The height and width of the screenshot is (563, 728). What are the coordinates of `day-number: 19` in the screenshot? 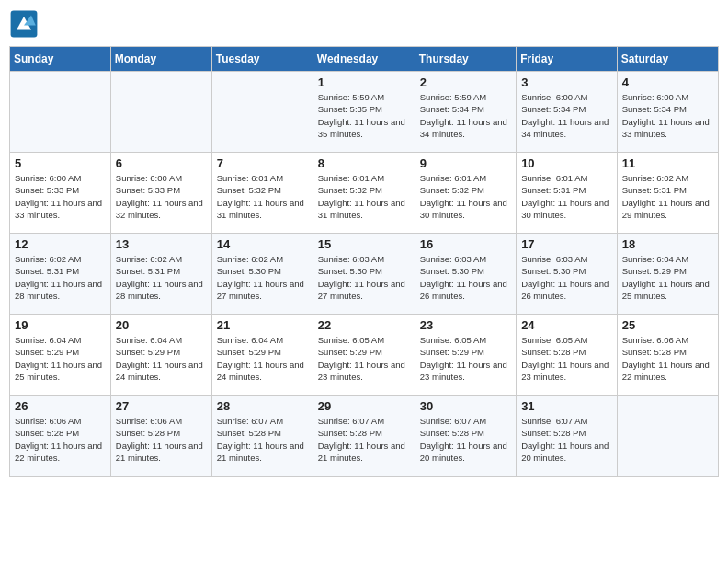 It's located at (61, 326).